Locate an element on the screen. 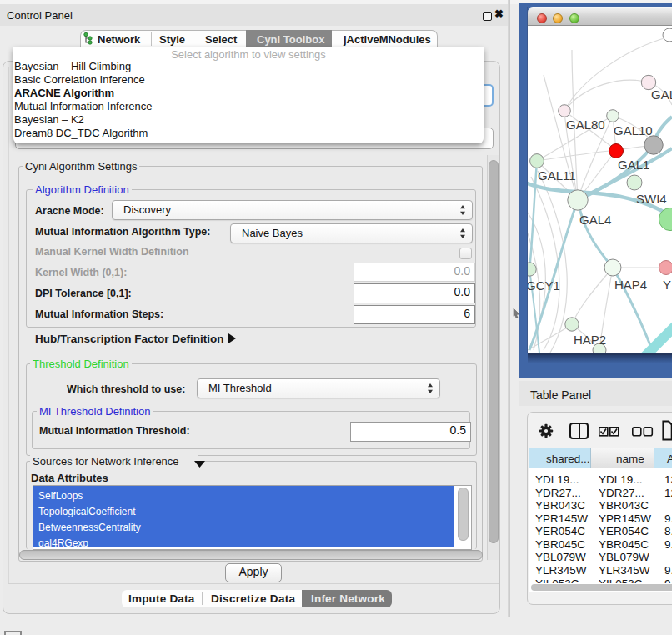 Image resolution: width=672 pixels, height=635 pixels. svg-text: GAL80 is located at coordinates (585, 125).